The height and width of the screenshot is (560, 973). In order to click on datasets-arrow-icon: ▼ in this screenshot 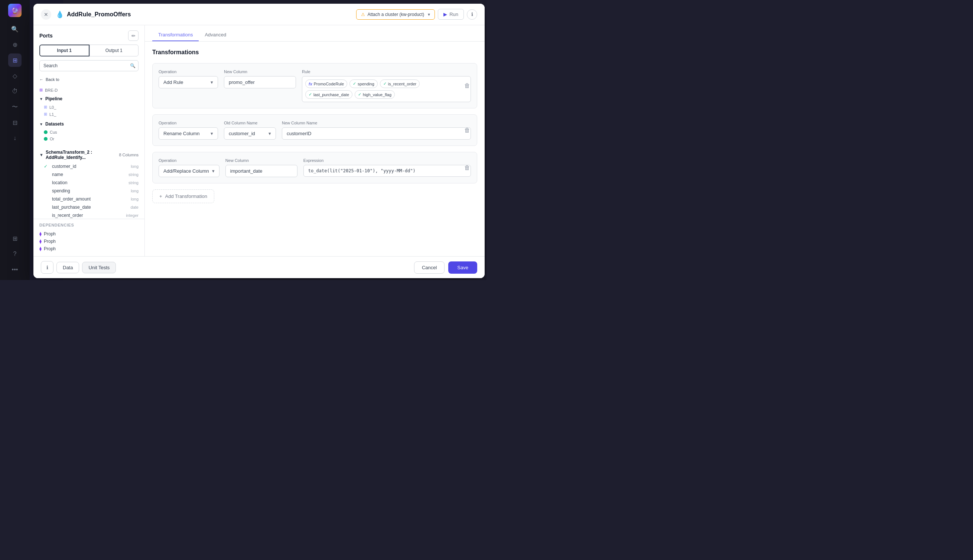, I will do `click(41, 124)`.